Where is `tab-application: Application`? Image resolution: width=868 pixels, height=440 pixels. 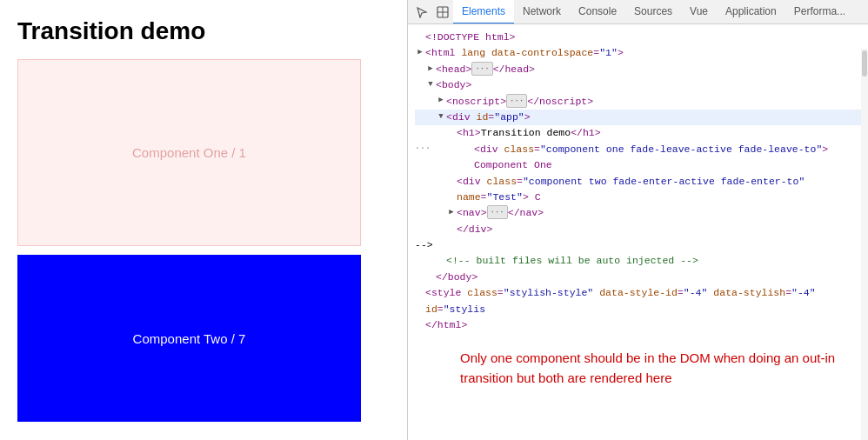 tab-application: Application is located at coordinates (751, 12).